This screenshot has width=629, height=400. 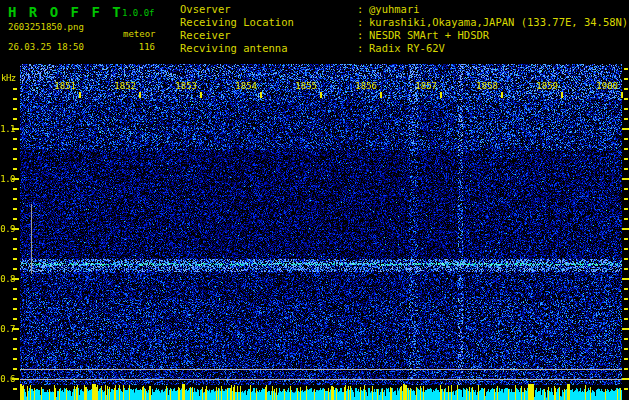 What do you see at coordinates (362, 86) in the screenshot?
I see `x-tick-label: 1856` at bounding box center [362, 86].